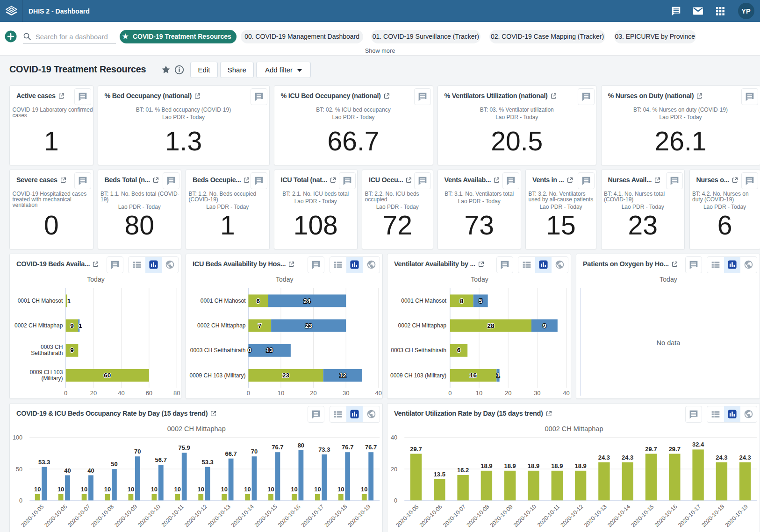  I want to click on svg-text: 29.7, so click(675, 449).